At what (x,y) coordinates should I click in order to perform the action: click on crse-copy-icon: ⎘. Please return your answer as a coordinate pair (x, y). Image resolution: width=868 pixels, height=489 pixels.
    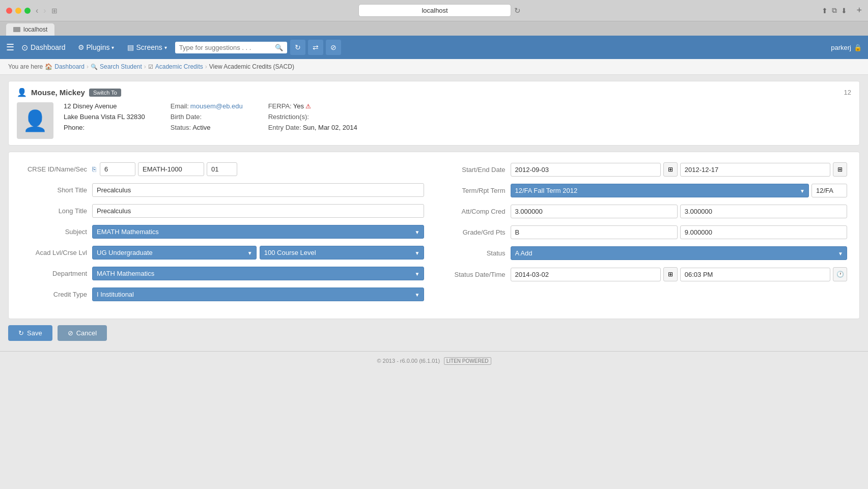
    Looking at the image, I should click on (94, 169).